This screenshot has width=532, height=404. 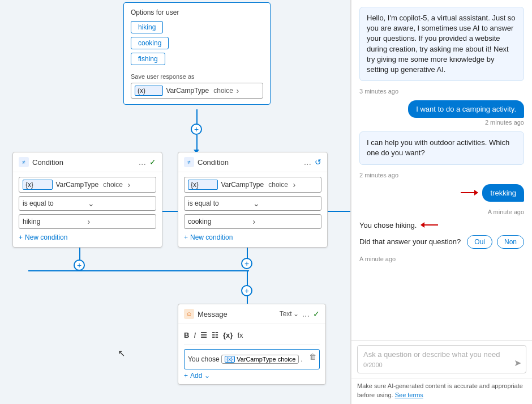 What do you see at coordinates (87, 222) in the screenshot?
I see `cond-value-1: hiking ›` at bounding box center [87, 222].